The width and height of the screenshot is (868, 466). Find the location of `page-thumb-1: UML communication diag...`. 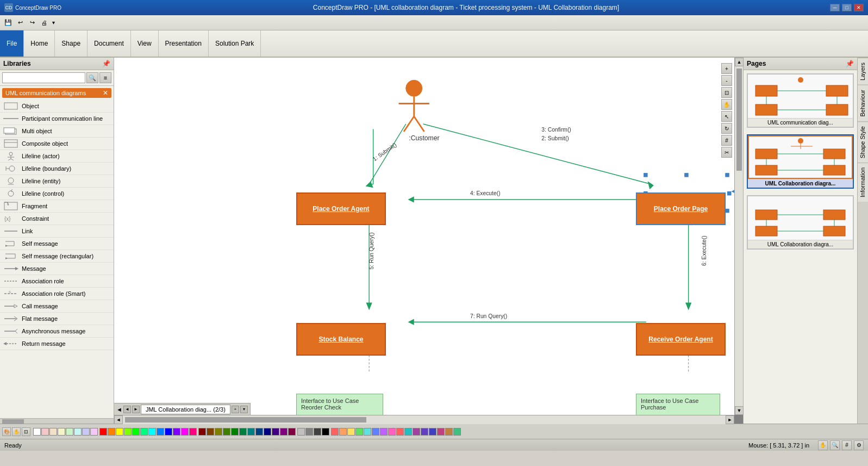

page-thumb-1: UML communication diag... is located at coordinates (800, 101).